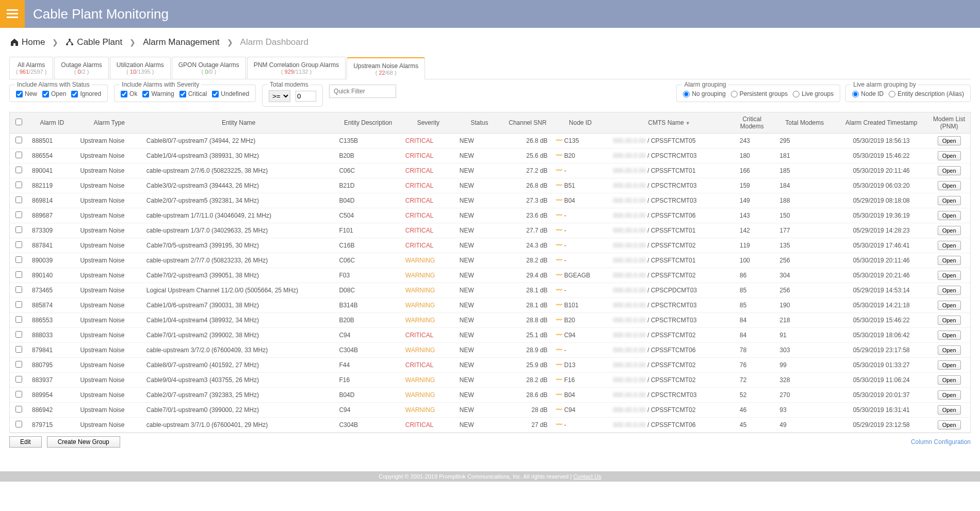  I want to click on col-modem-list: Modem List (PNM), so click(949, 123).